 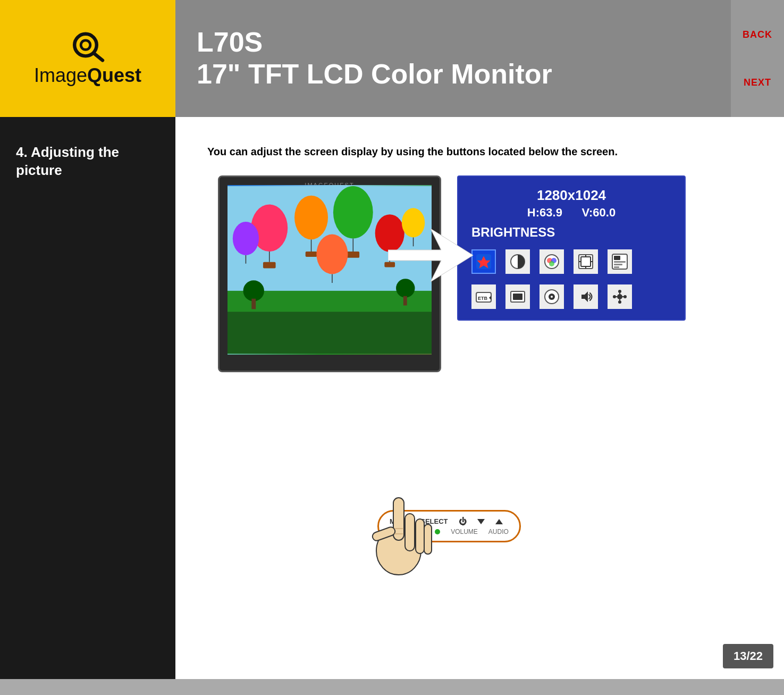 What do you see at coordinates (401, 530) in the screenshot?
I see `hand-cursor-svg` at bounding box center [401, 530].